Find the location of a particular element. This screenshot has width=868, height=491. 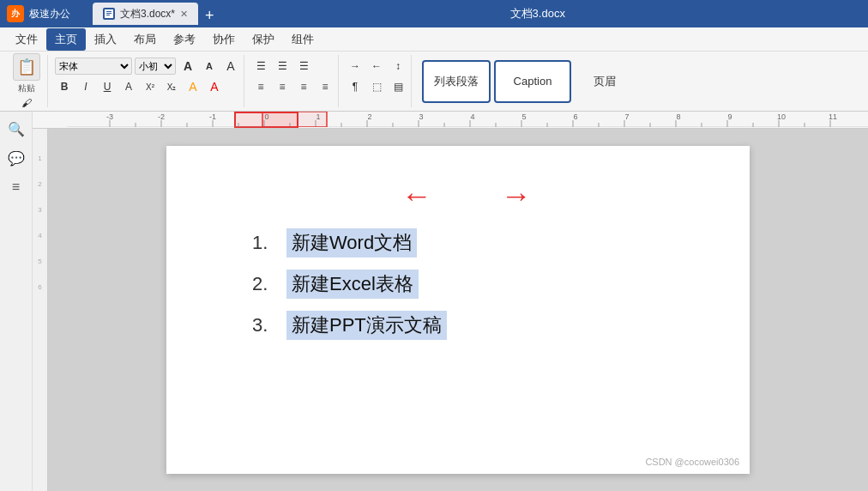

strikethrough-btn: A is located at coordinates (129, 87).